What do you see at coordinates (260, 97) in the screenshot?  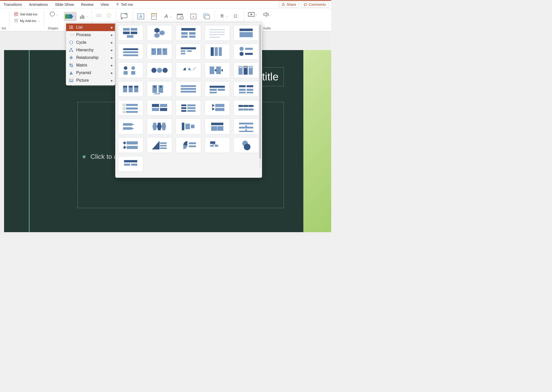 I see `gallery-scrollbar` at bounding box center [260, 97].